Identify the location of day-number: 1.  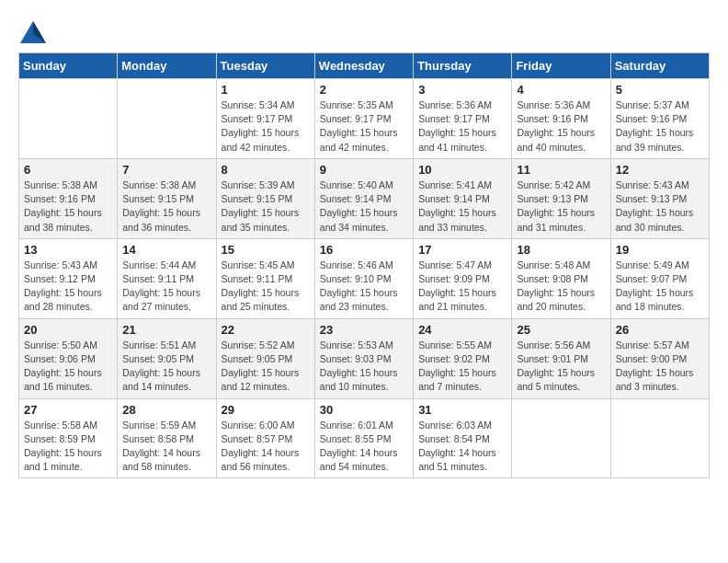
(266, 90).